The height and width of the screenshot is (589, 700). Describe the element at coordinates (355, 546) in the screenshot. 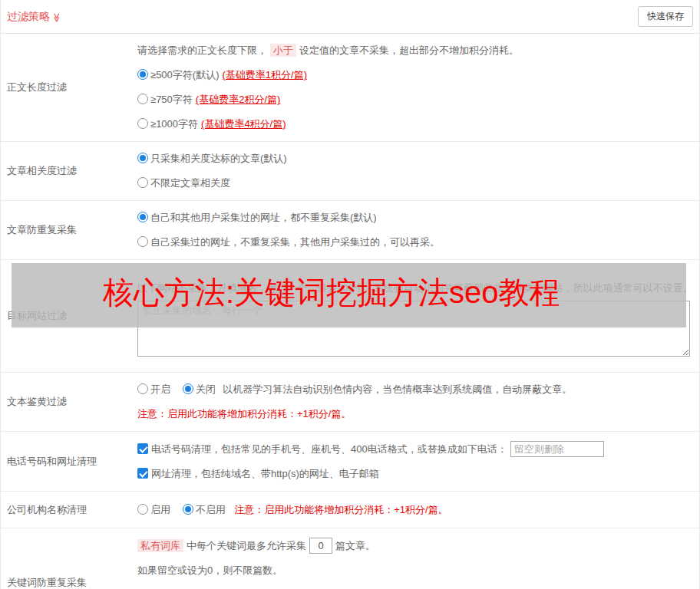

I see `keyword-limit-unit: 篇文章。` at that location.